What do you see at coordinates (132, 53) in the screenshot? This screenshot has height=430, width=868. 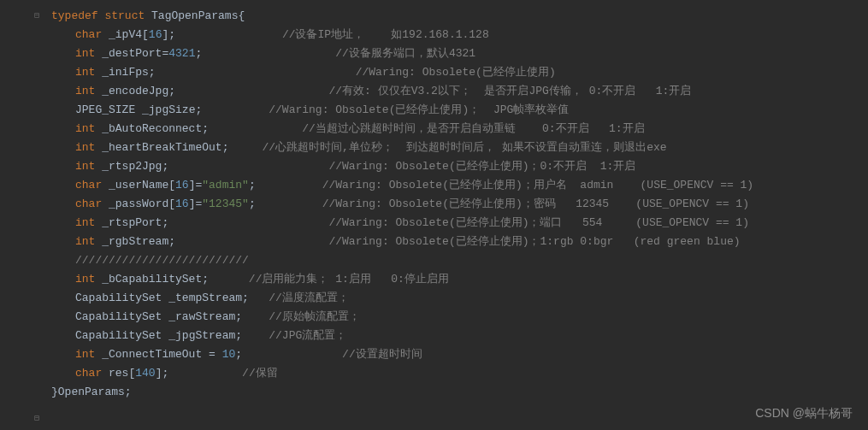 I see `code-token: _destPort=` at bounding box center [132, 53].